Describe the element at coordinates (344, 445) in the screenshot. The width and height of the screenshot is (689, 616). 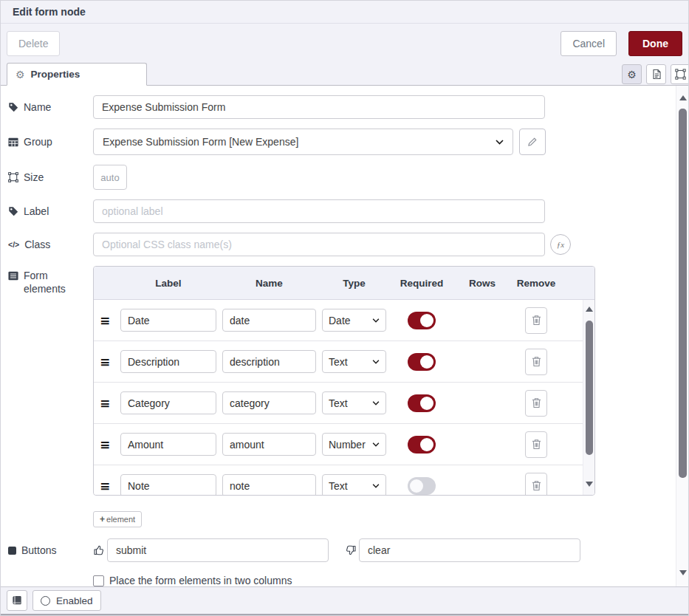
I see `form-element-row: ≡ Number` at that location.